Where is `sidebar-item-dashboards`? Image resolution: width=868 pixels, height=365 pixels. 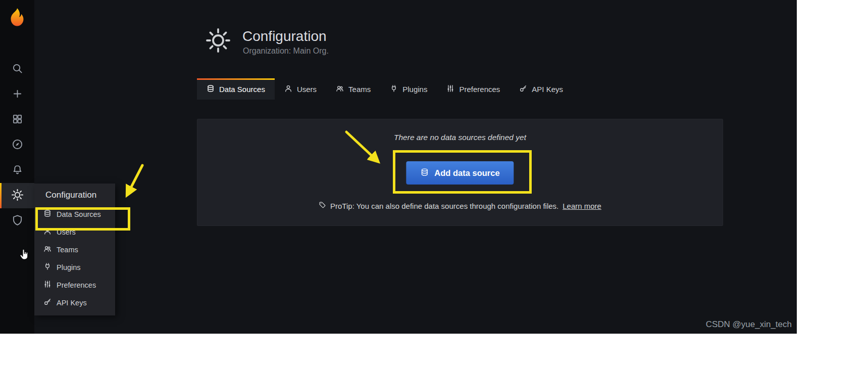 sidebar-item-dashboards is located at coordinates (17, 120).